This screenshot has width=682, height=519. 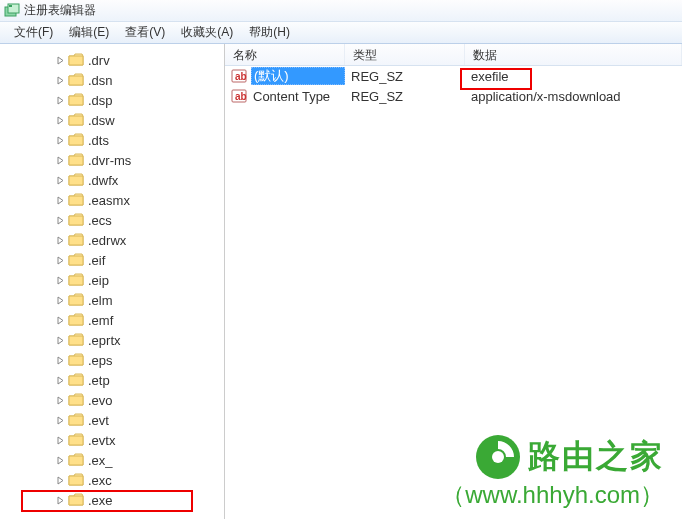 I want to click on tree-label: .eps, so click(x=100, y=360).